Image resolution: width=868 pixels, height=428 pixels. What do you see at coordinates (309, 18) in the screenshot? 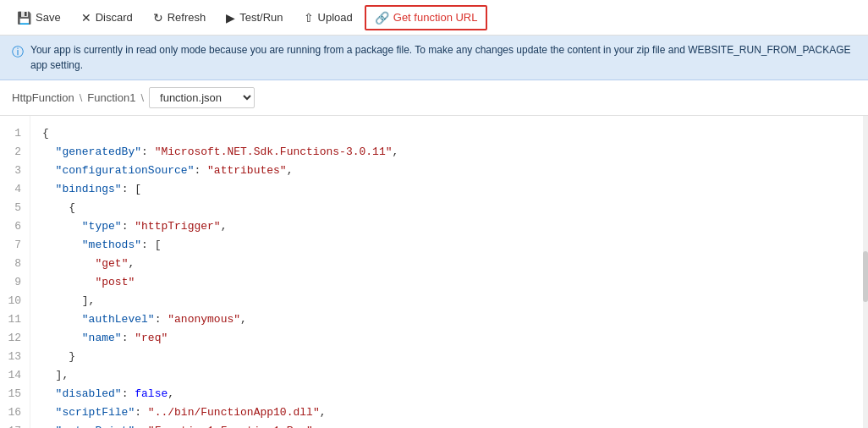
I see `upload-icon: ⇧` at bounding box center [309, 18].